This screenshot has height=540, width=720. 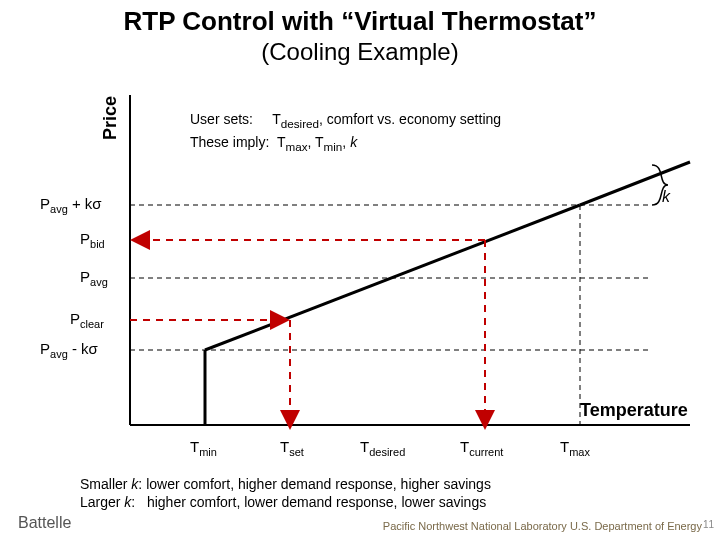 I want to click on pnnl-logo: Pacific Northwest National Laboratory U.…, so click(x=542, y=526).